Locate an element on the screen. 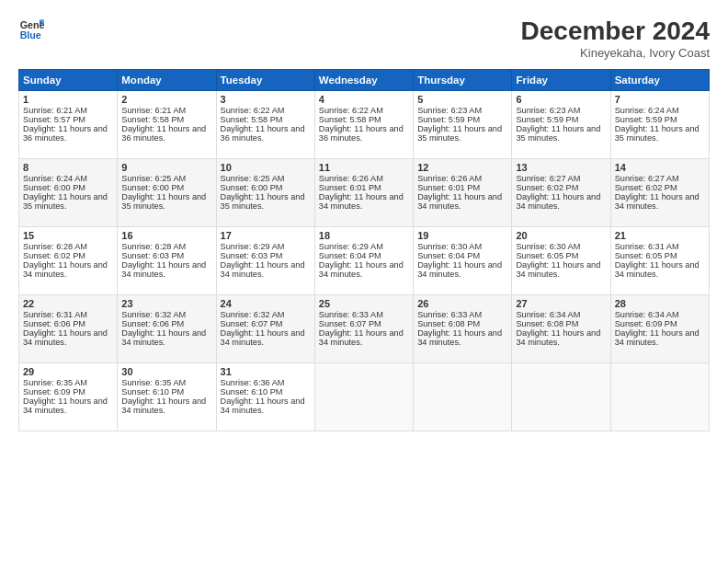  sunset-text: Sunset: 6:07 PM is located at coordinates (350, 324).